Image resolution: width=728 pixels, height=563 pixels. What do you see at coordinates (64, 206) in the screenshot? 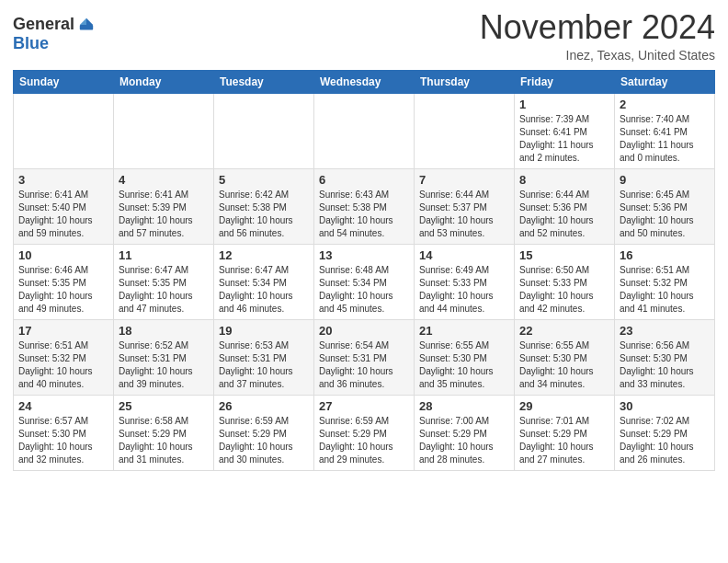
I see `calendar-cell: 3Sunrise: 6:41 AM Sunset: 5:40 PM Daylig…` at bounding box center [64, 206].